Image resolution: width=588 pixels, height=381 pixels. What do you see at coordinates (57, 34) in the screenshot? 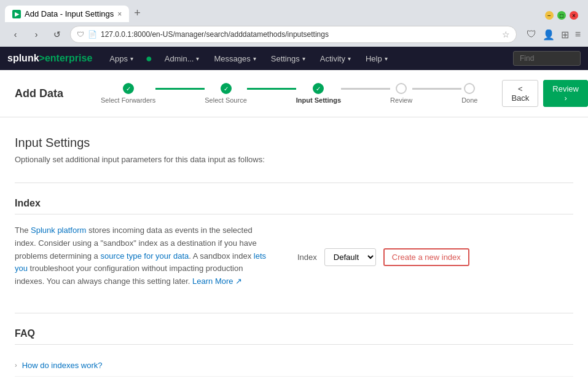
I see `refresh-button: ↺` at bounding box center [57, 34].